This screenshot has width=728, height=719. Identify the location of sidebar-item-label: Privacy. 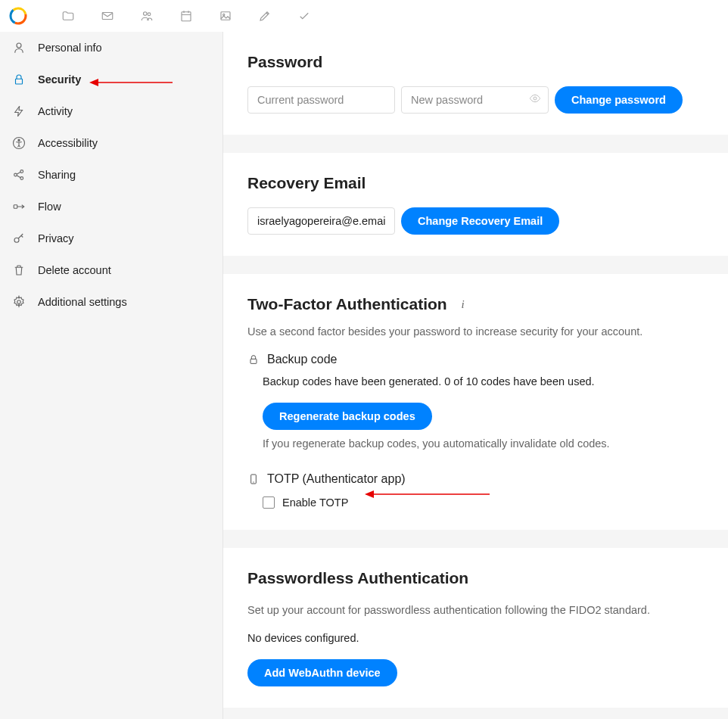
(56, 238).